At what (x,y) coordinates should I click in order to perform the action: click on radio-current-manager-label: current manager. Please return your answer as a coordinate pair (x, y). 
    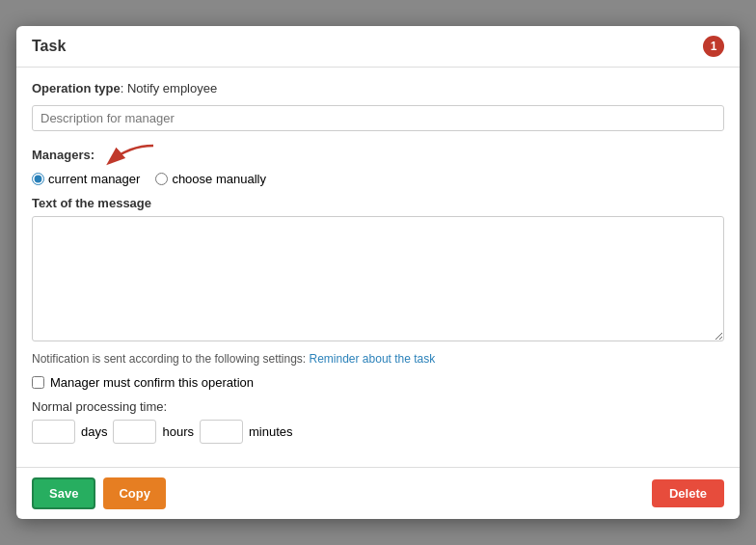
    Looking at the image, I should click on (94, 179).